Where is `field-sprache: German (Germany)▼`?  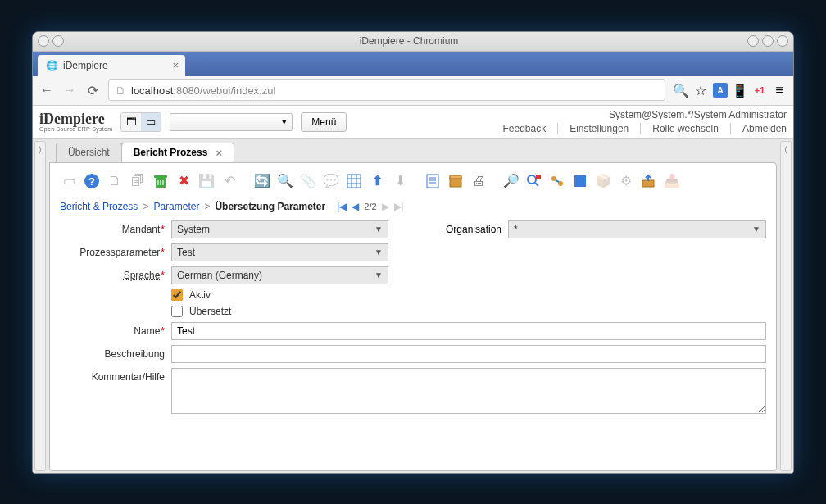 field-sprache: German (Germany)▼ is located at coordinates (280, 275).